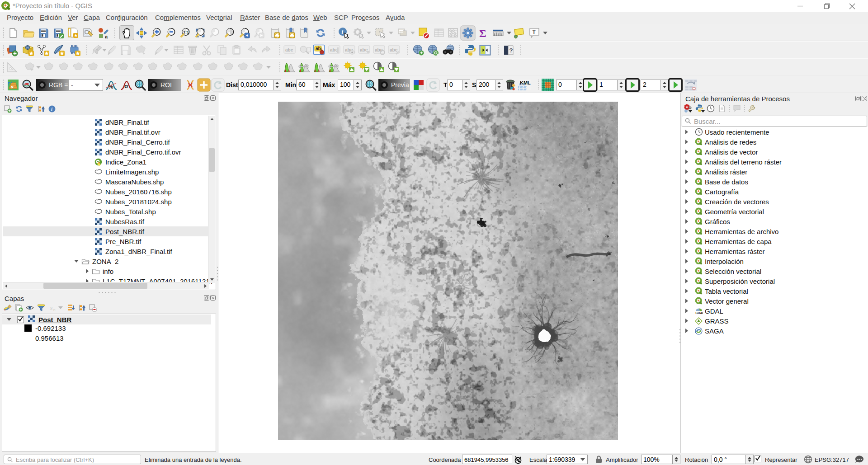 The height and width of the screenshot is (465, 868). What do you see at coordinates (54, 310) in the screenshot?
I see `svg-text: n` at bounding box center [54, 310].